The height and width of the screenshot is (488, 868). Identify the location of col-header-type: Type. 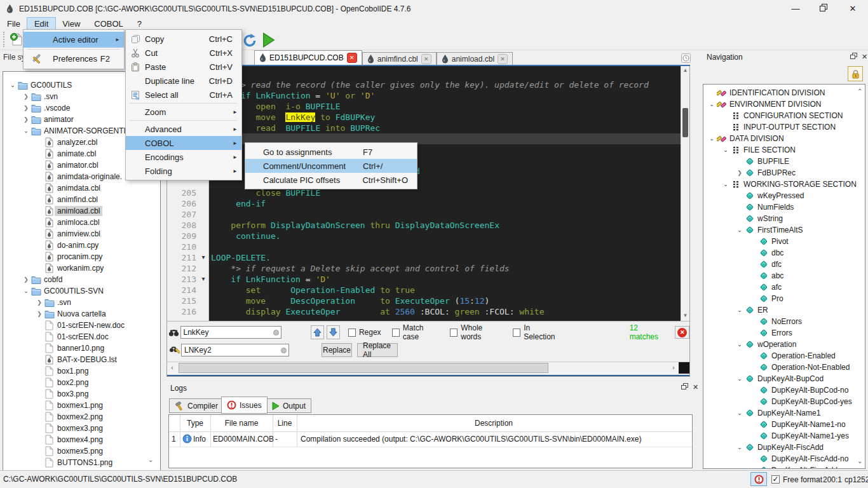
(195, 423).